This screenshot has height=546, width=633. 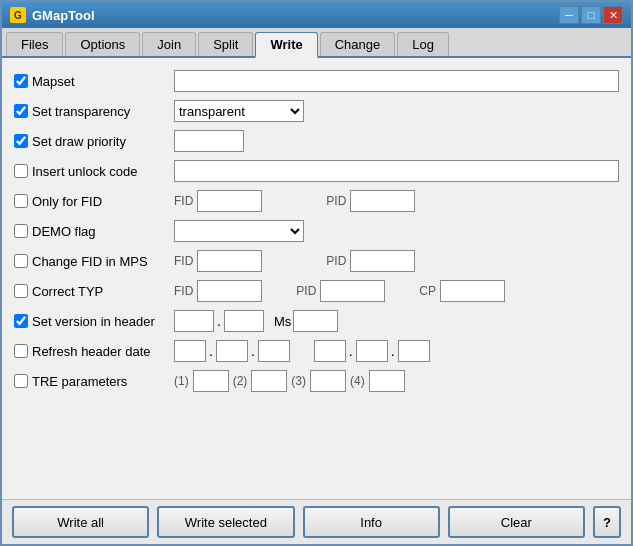 I want to click on unlock-code-checkbox, so click(x=21, y=171).